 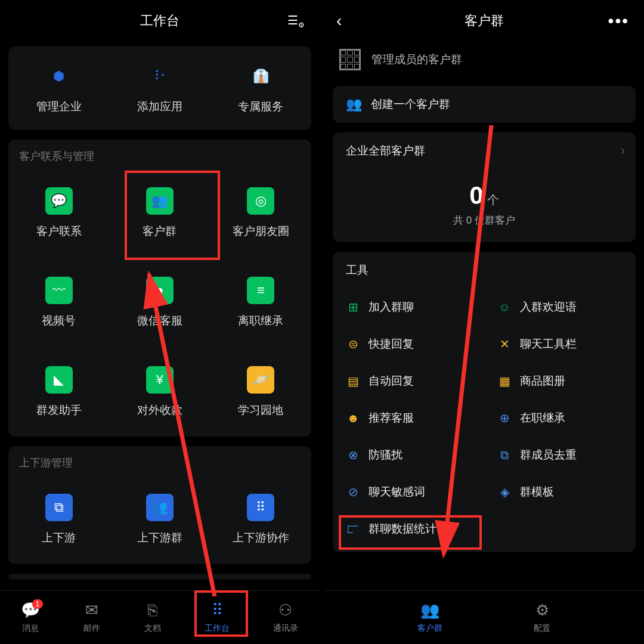 What do you see at coordinates (160, 231) in the screenshot?
I see `cell-label: 客户群` at bounding box center [160, 231].